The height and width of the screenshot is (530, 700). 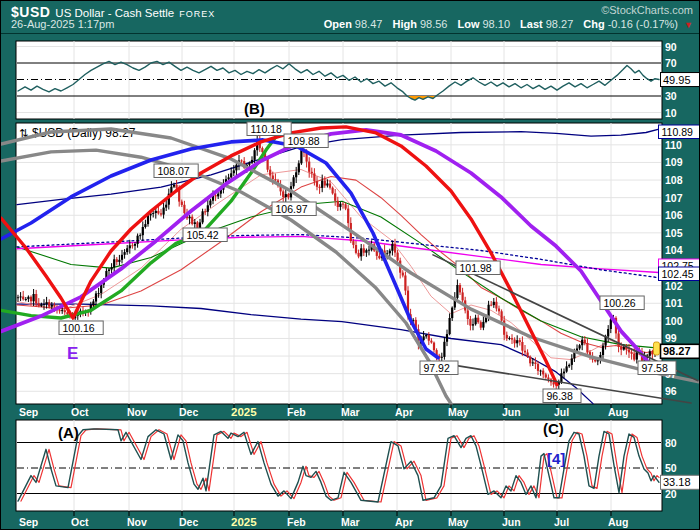 I want to click on x-axis-label: Nov, so click(x=137, y=522).